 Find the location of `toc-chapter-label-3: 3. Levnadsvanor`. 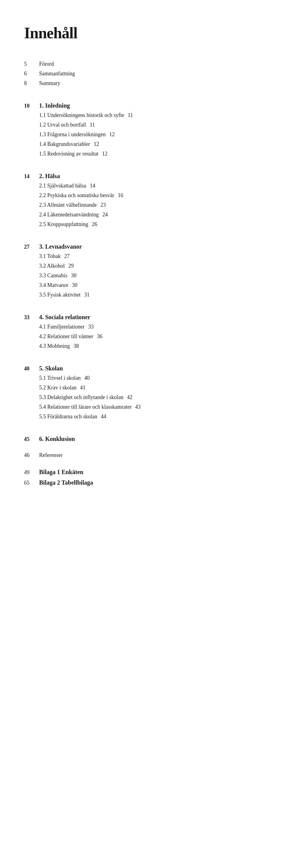

toc-chapter-label-3: 3. Levnadsvanor is located at coordinates (61, 247).